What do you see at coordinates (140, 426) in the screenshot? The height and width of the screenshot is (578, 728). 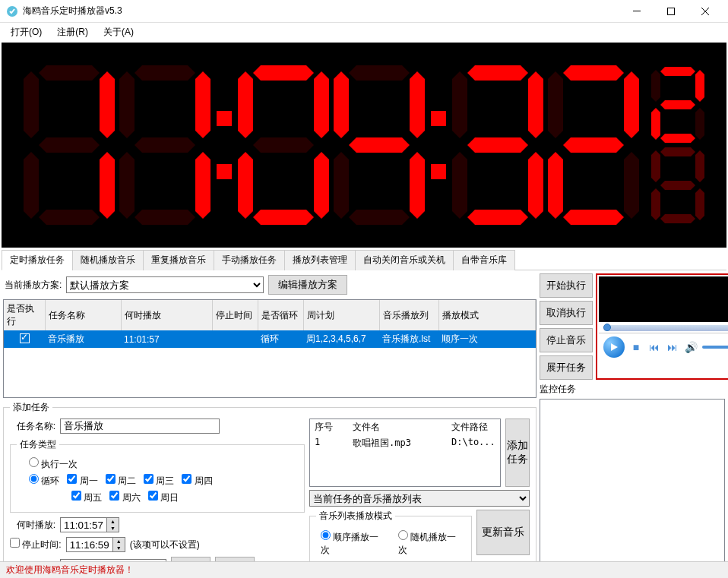 I see `task-name-input` at bounding box center [140, 426].